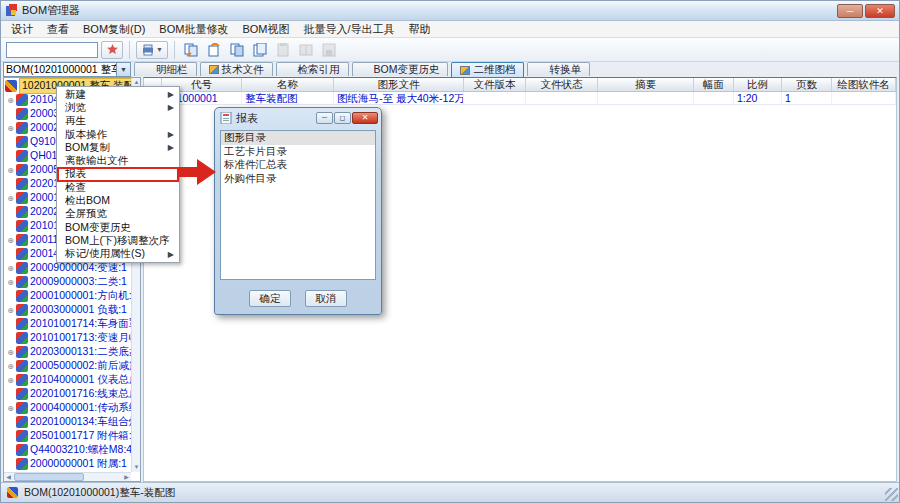 The width and height of the screenshot is (900, 503). Describe the element at coordinates (52, 50) in the screenshot. I see `search-input` at that location.